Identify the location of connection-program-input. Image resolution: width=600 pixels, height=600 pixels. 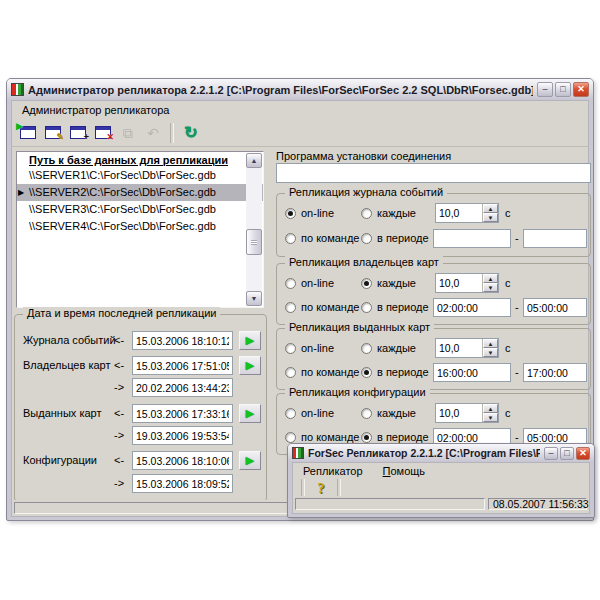
(434, 173).